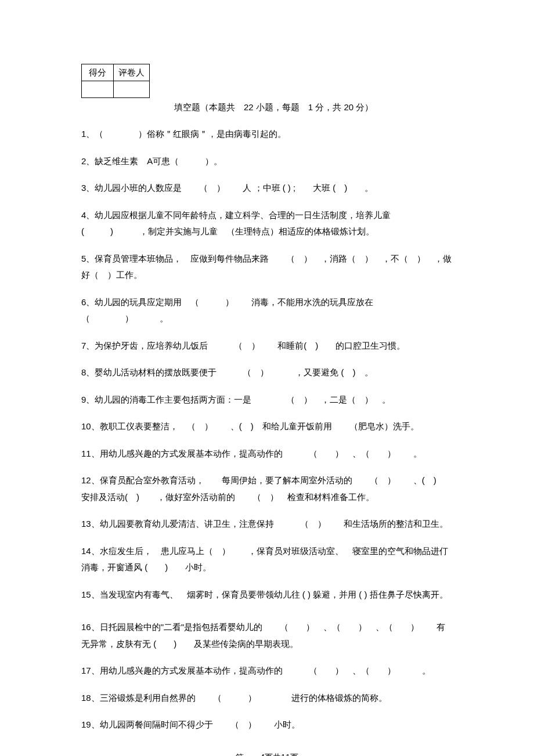 This screenshot has height=756, width=534. Describe the element at coordinates (267, 188) in the screenshot. I see `question-3: 3、幼儿园小班的人数应是 （ ） 人 ；中班 ( ) ; 大班 ( ) 。` at that location.